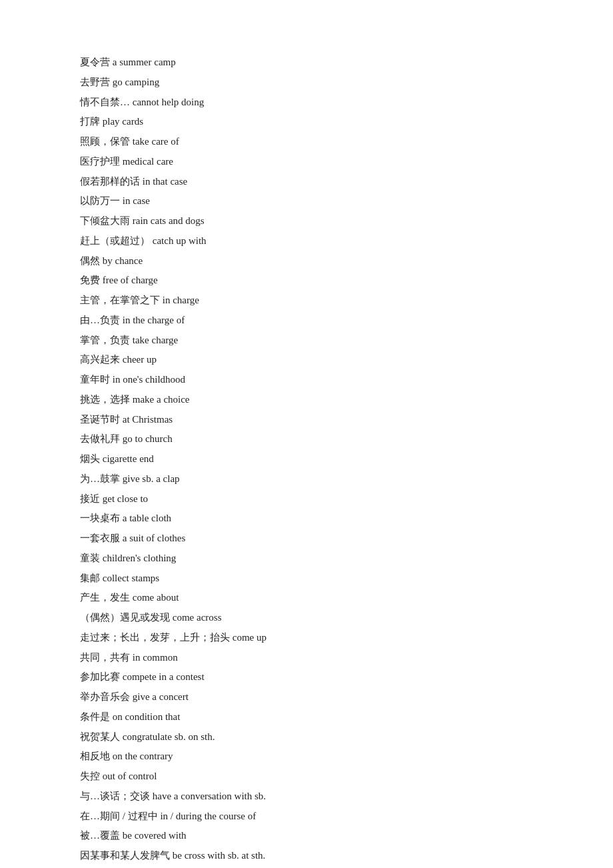  What do you see at coordinates (306, 539) in the screenshot?
I see `list-item: 一套衣服 a suit of clothes` at bounding box center [306, 539].